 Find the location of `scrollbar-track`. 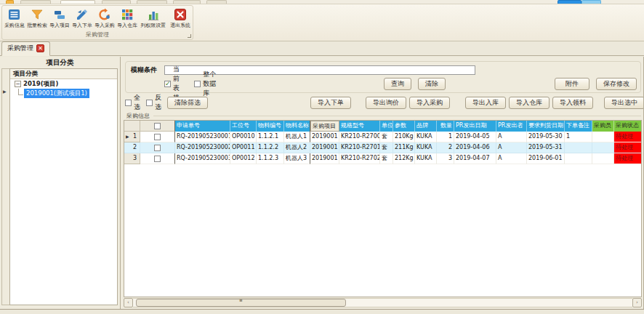

scrollbar-track is located at coordinates (382, 302).